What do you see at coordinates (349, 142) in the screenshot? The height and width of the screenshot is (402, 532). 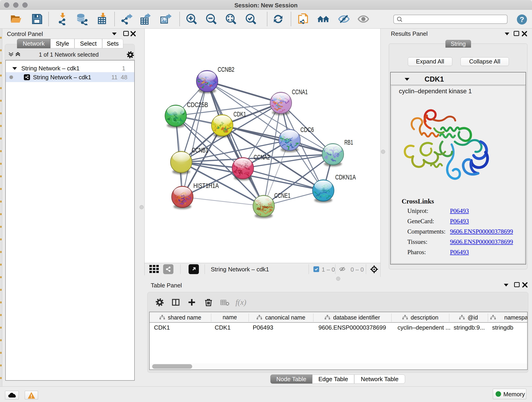 I see `svg-text: RB1` at bounding box center [349, 142].